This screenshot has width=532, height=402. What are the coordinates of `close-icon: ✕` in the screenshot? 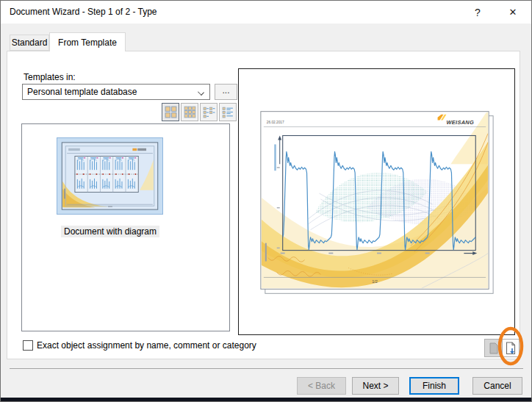 It's located at (513, 12).